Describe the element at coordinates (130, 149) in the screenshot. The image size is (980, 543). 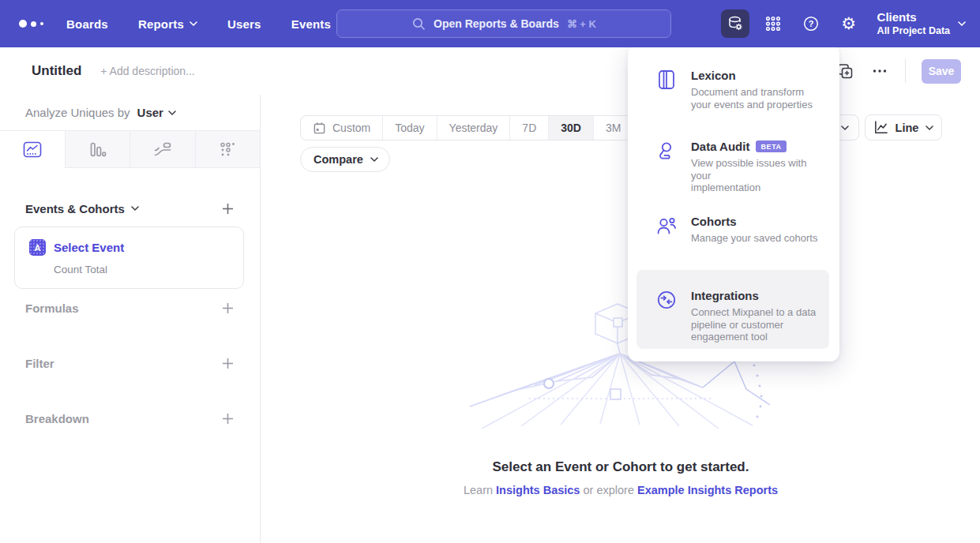
I see `chart-type-tabs` at that location.